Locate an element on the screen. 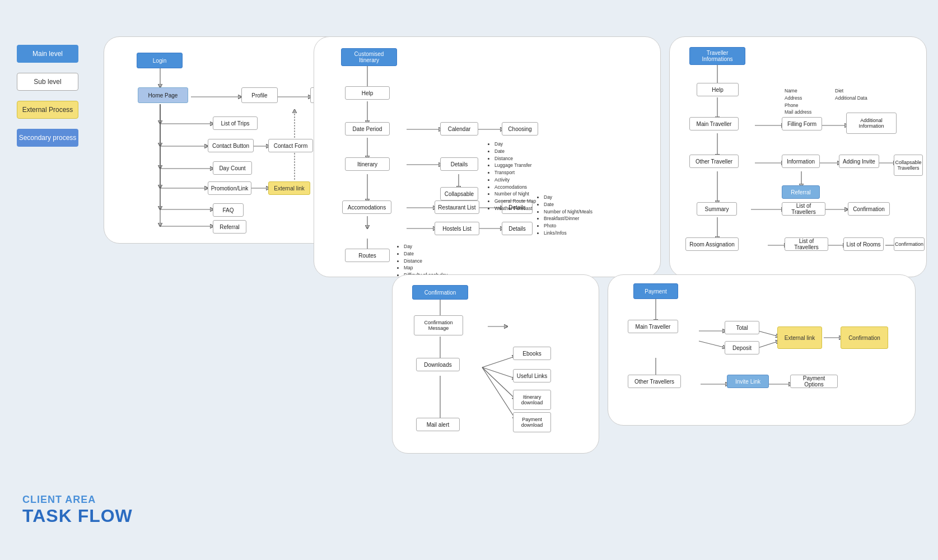  details-list-itin: Day Date Distance Luggage Transfer Trans… is located at coordinates (512, 176).